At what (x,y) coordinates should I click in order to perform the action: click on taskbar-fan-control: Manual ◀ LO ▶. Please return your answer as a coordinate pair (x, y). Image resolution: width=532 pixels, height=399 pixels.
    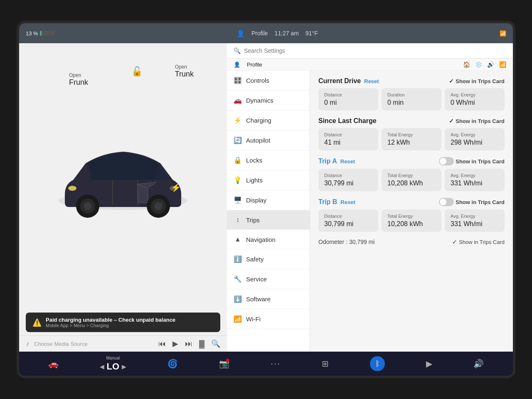
    Looking at the image, I should click on (113, 364).